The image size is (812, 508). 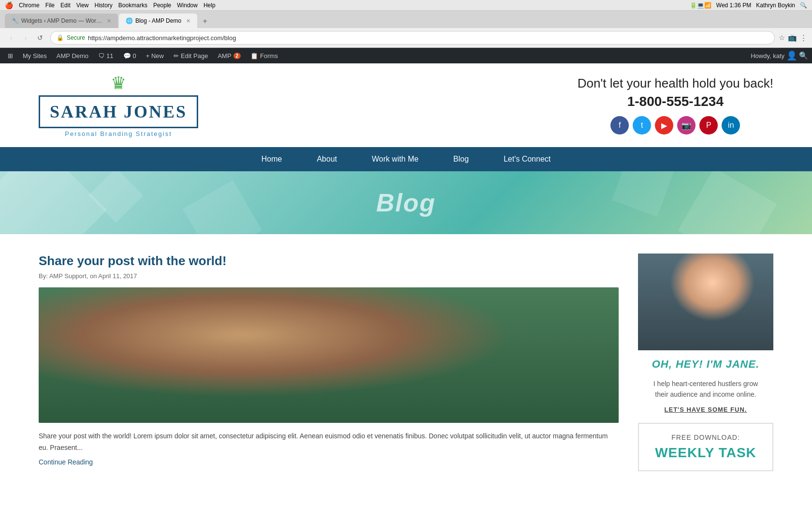 I want to click on social-pinterest: P, so click(x=709, y=125).